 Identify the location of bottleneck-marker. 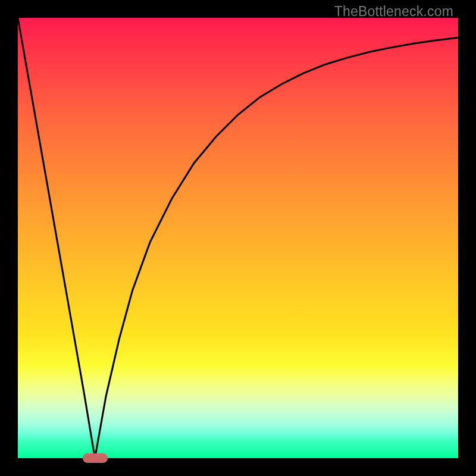
(95, 458).